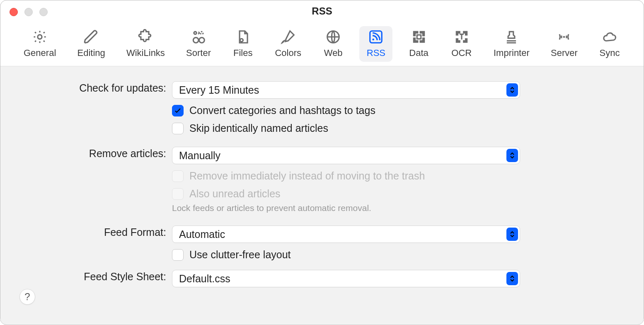  Describe the element at coordinates (462, 53) in the screenshot. I see `tab-label: OCR` at that location.